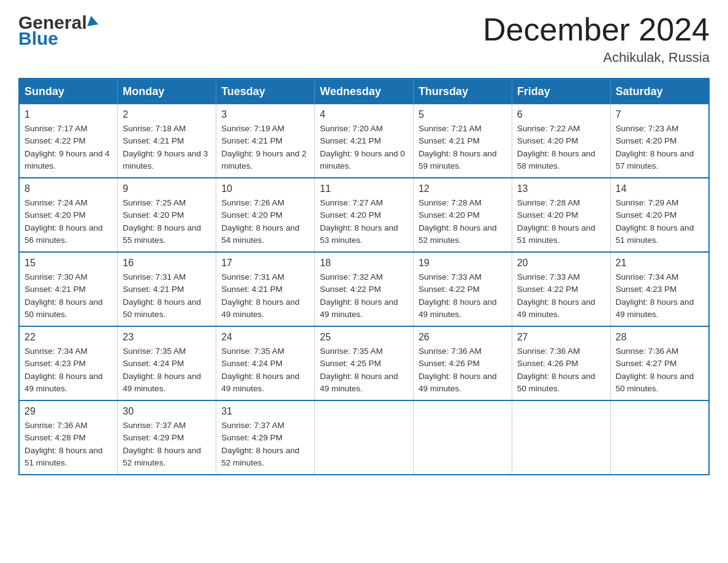 This screenshot has height=563, width=728. What do you see at coordinates (265, 370) in the screenshot?
I see `day-info: Sunrise: 7:35 AM Sunset: 4:24 PM Dayligh…` at bounding box center [265, 370].